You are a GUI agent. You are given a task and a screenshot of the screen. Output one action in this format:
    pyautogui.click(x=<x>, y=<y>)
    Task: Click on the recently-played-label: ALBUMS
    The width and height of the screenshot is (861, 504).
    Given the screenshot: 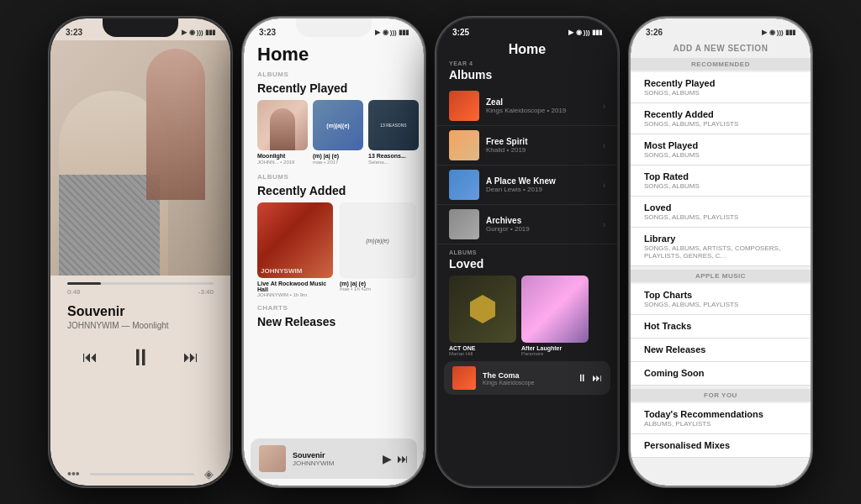 What is the action you would take?
    pyautogui.click(x=334, y=76)
    